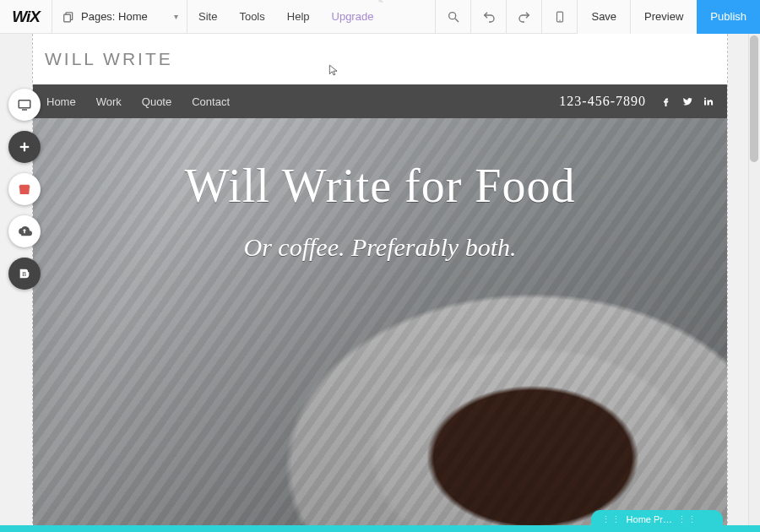 Image resolution: width=760 pixels, height=532 pixels. What do you see at coordinates (252, 17) in the screenshot?
I see `menu-tools: Tools` at bounding box center [252, 17].